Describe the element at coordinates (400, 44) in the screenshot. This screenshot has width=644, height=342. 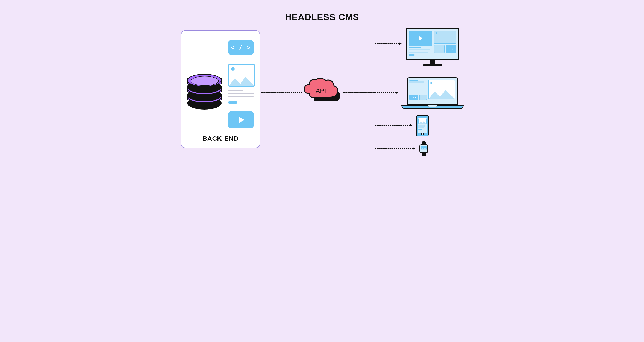
I see `arrowhead-desktop-icon` at that location.